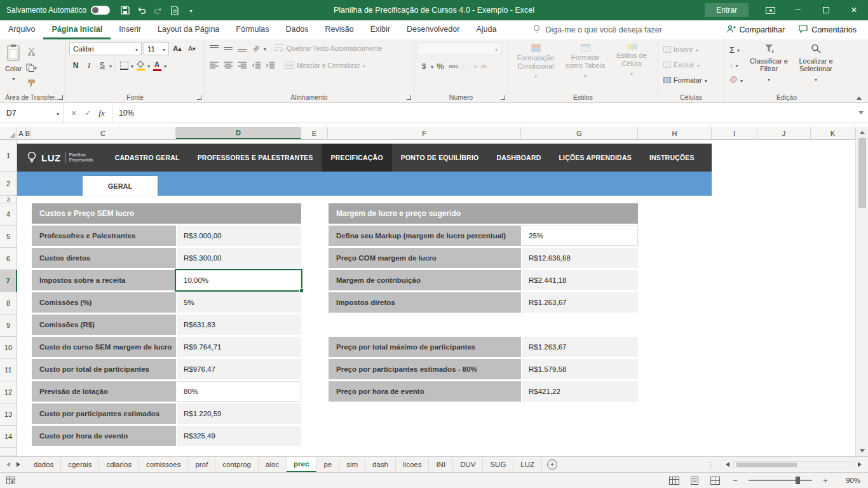  Describe the element at coordinates (861, 113) in the screenshot. I see `expand-formula-bar-icon` at that location.